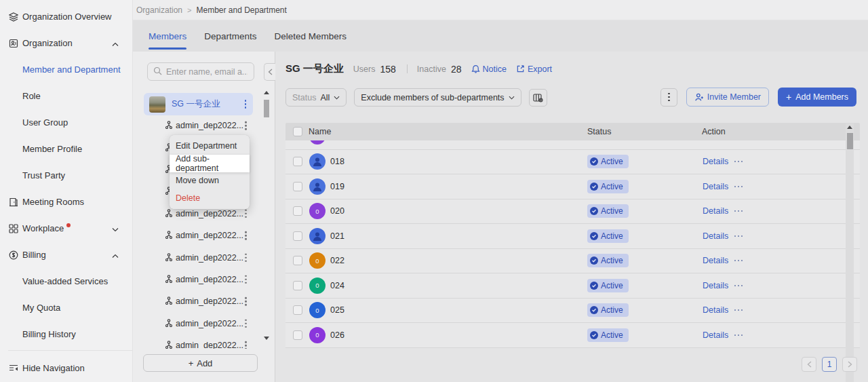 The image size is (868, 382). What do you see at coordinates (14, 202) in the screenshot?
I see `door-icon` at bounding box center [14, 202].